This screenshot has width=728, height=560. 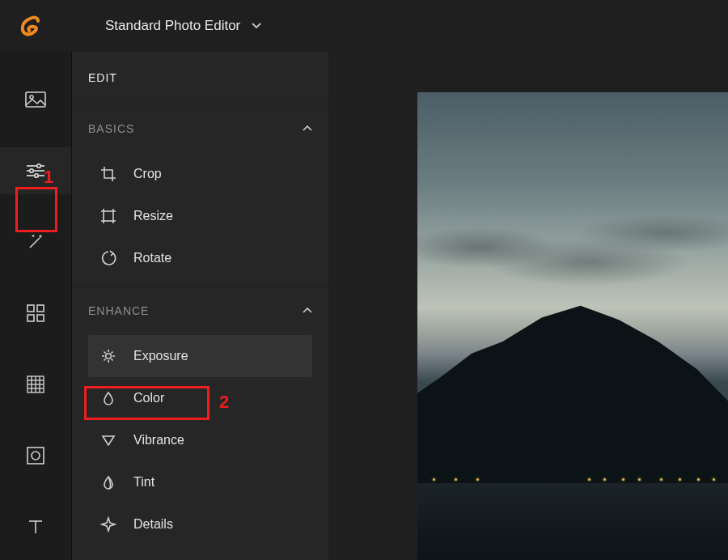 What do you see at coordinates (108, 258) in the screenshot?
I see `rotate-icon` at bounding box center [108, 258].